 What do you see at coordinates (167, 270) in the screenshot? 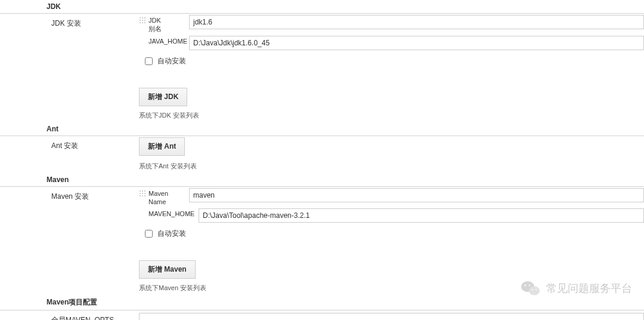
I see `add-maven-button: 新增 Maven` at bounding box center [167, 270].